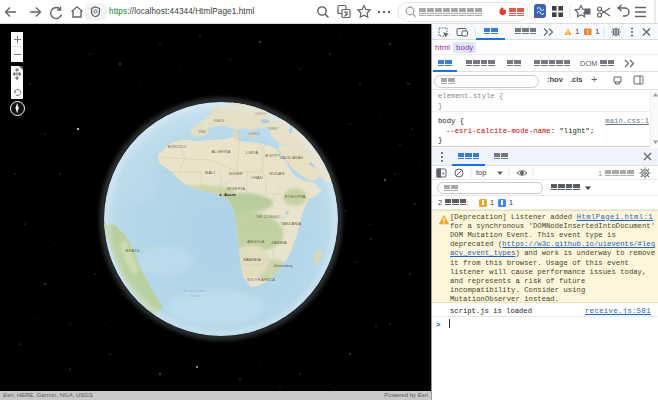 The image size is (658, 400). Describe the element at coordinates (220, 121) in the screenshot. I see `svg-text: FRANCE` at that location.